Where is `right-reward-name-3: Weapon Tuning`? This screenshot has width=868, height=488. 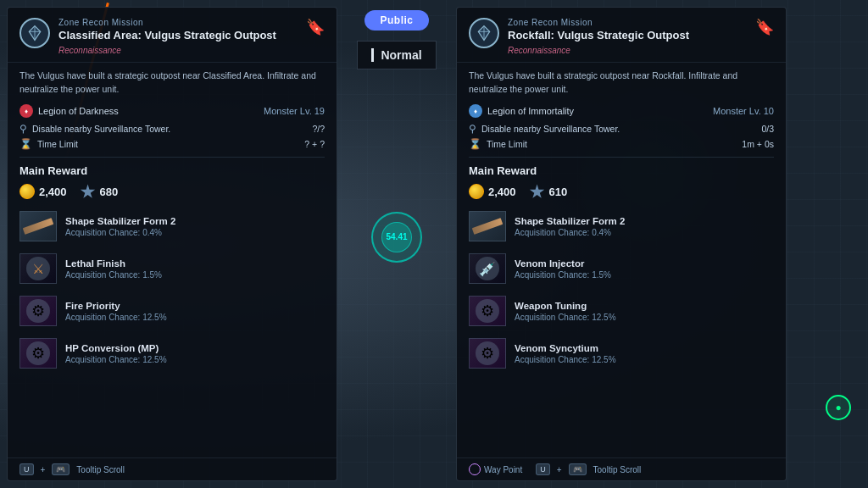
right-reward-name-3: Weapon Tuning is located at coordinates (644, 306).